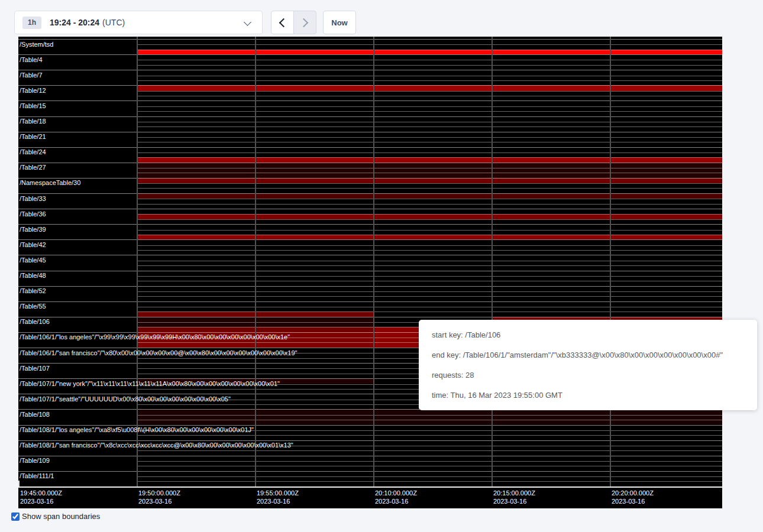  Describe the element at coordinates (160, 497) in the screenshot. I see `x-axis-tick-label: 19:50:00.000Z2023-03-16` at that location.